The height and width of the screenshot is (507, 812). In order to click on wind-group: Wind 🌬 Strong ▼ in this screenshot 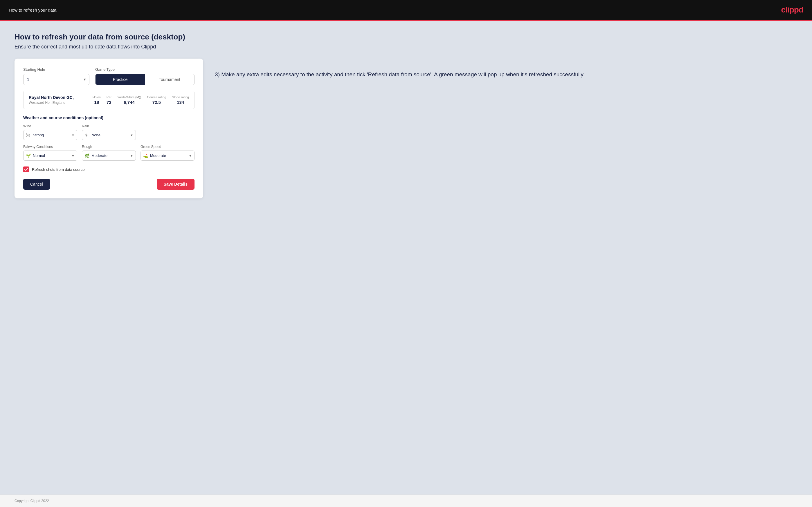, I will do `click(50, 132)`.